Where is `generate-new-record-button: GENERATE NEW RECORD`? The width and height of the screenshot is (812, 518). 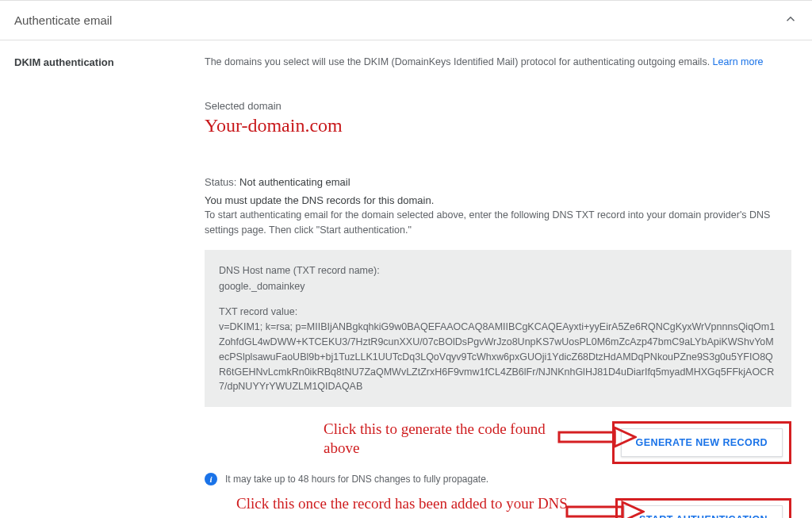
generate-new-record-button: GENERATE NEW RECORD is located at coordinates (702, 443).